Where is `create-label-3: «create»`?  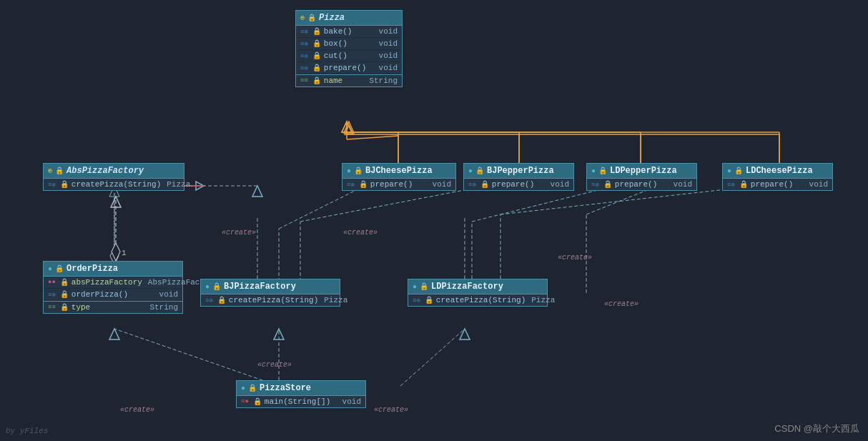 create-label-3: «create» is located at coordinates (575, 257).